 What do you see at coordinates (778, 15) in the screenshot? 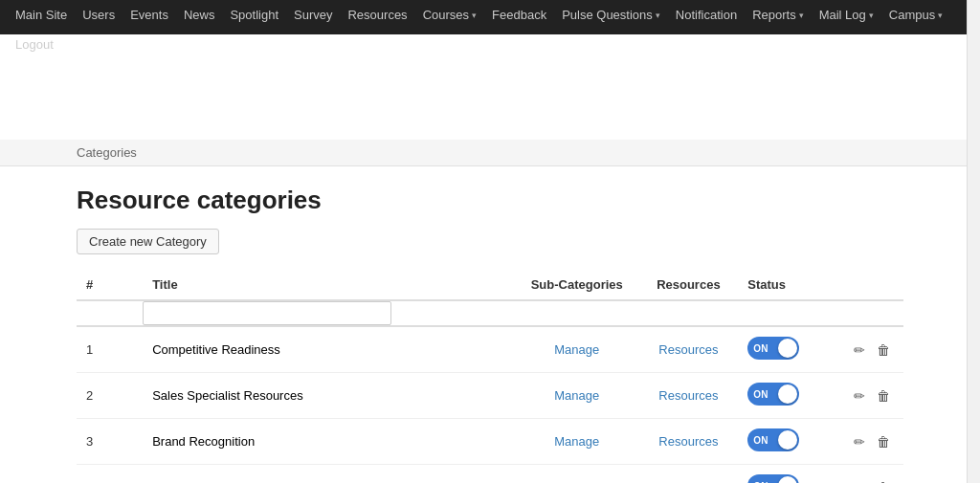
I see `nav-dropdown-reports: Reports ▾` at bounding box center [778, 15].